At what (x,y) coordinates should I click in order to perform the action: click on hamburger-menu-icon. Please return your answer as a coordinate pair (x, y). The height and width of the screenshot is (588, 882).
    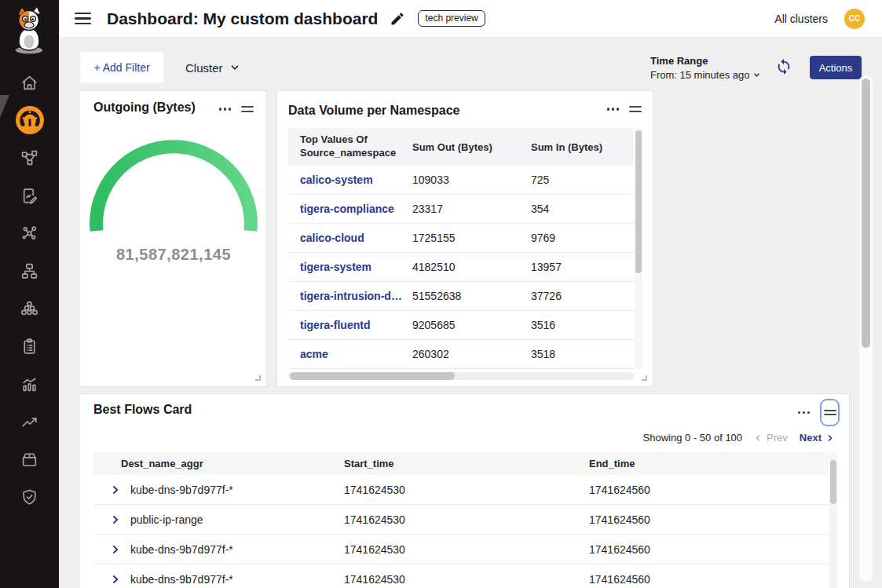
    Looking at the image, I should click on (84, 19).